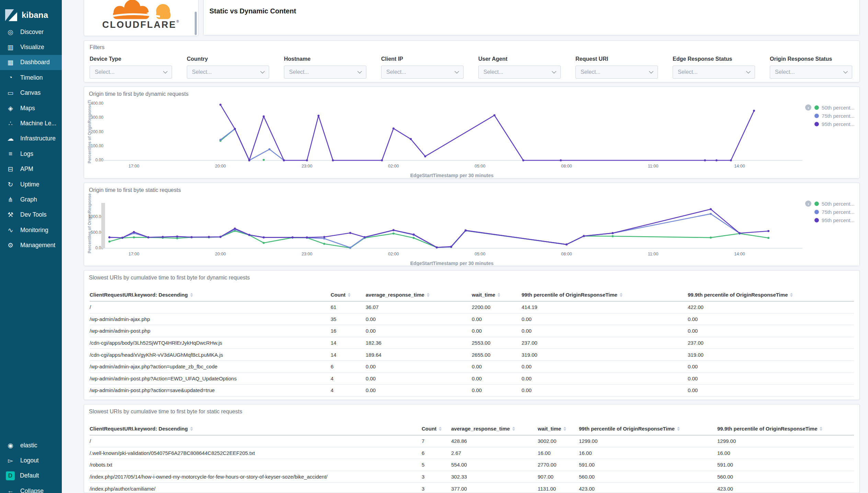  Describe the element at coordinates (10, 169) in the screenshot. I see `apm-icon: ⊟` at that location.